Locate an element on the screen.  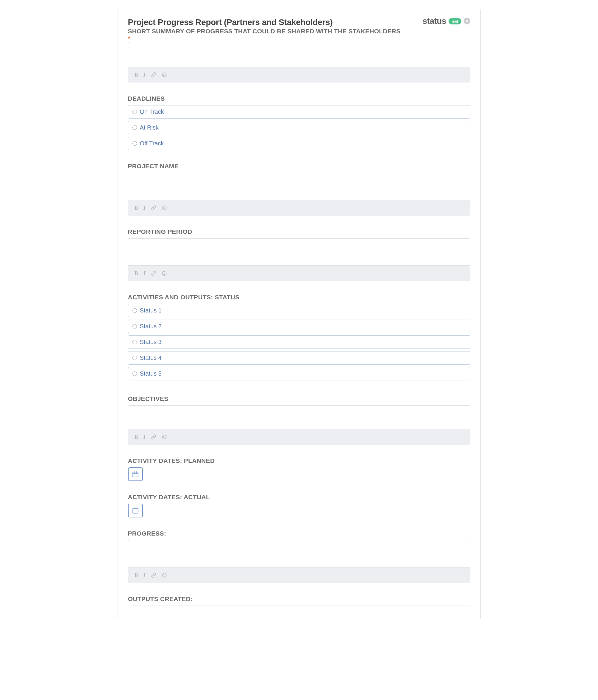
required-mark: * is located at coordinates (129, 38).